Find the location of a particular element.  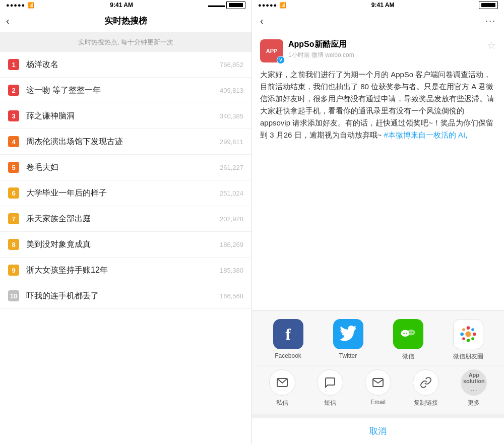

right-back-button: ‹ is located at coordinates (262, 21).